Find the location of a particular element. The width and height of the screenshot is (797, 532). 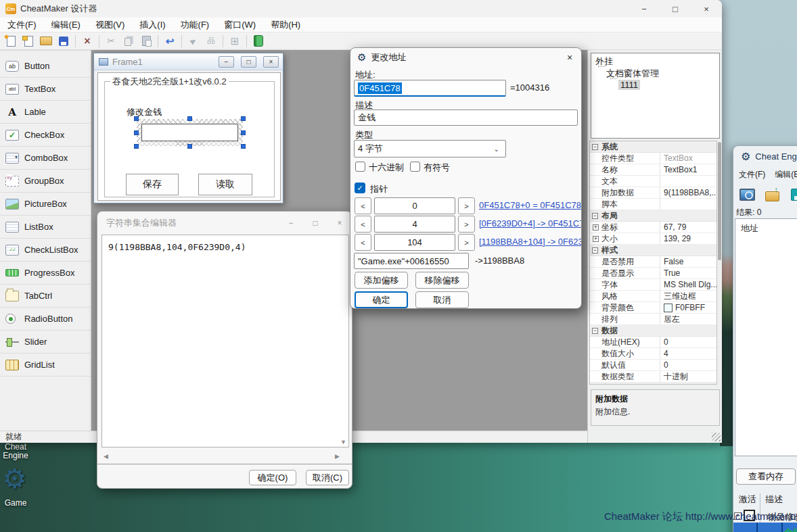

selection-handle-w is located at coordinates (137, 132).